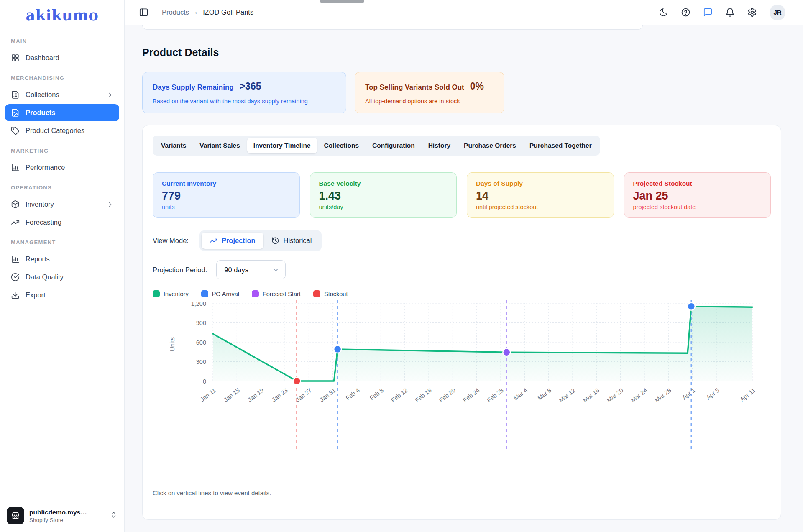 Image resolution: width=803 pixels, height=532 pixels. I want to click on nav-section-marketing: MARKETING, so click(62, 149).